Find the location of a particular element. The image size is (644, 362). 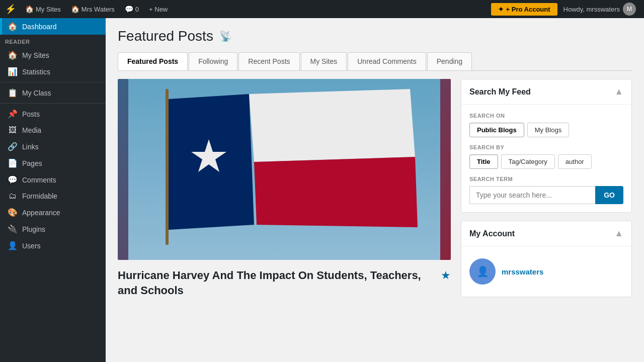

admin-avatar: M is located at coordinates (629, 9).